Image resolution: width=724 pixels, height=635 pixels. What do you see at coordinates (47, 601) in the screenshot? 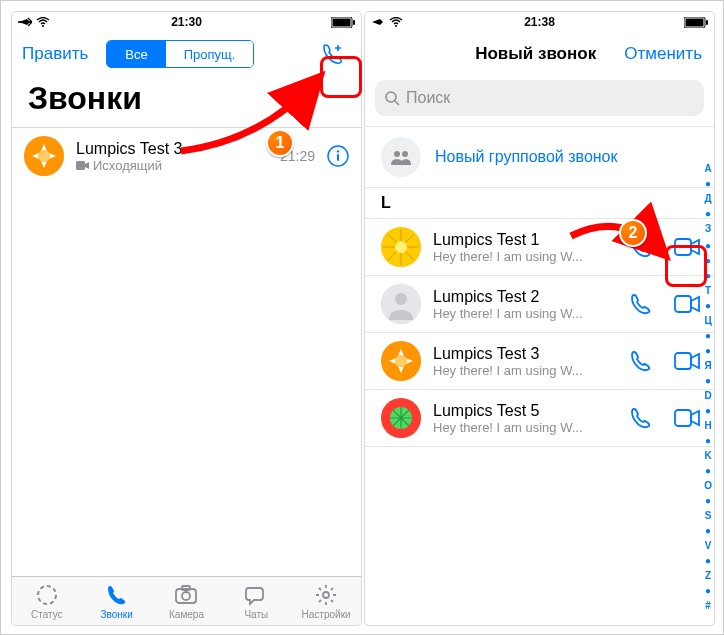
I see `tab-status: Статус` at bounding box center [47, 601].